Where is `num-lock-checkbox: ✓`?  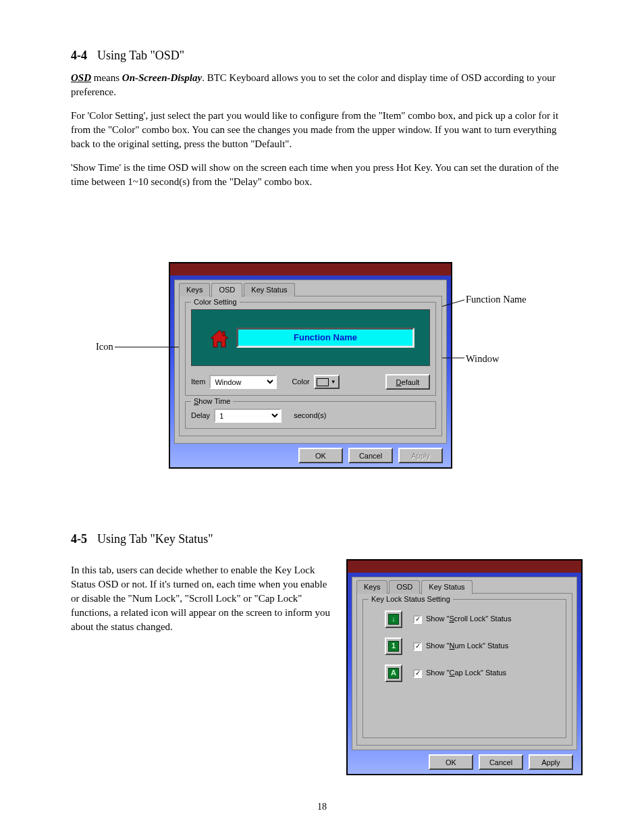 num-lock-checkbox: ✓ is located at coordinates (417, 647).